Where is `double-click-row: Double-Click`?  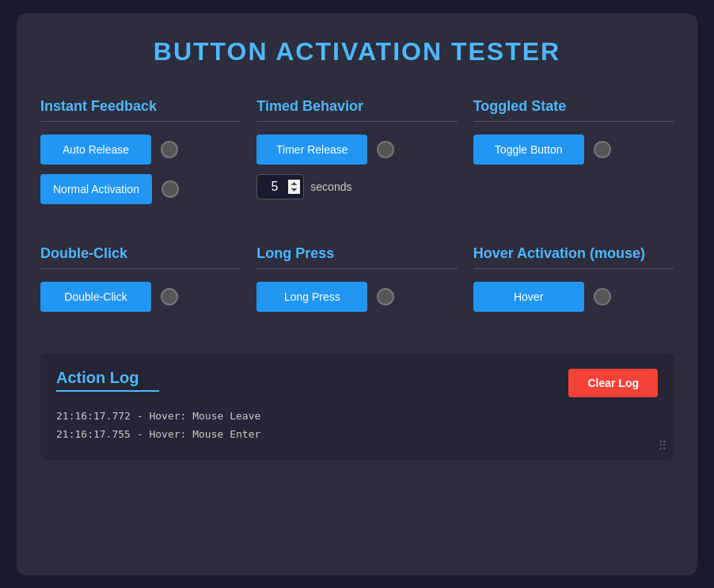
double-click-row: Double-Click is located at coordinates (141, 297).